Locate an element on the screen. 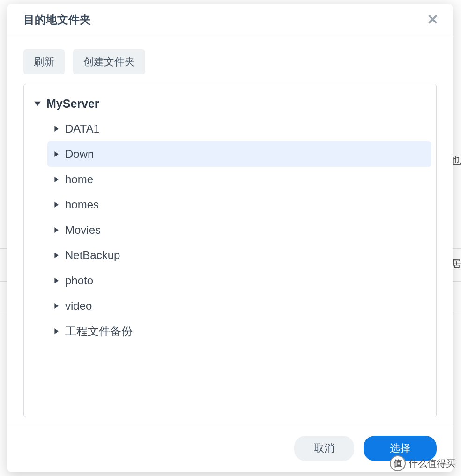  tree-node-label: NetBackup is located at coordinates (93, 255).